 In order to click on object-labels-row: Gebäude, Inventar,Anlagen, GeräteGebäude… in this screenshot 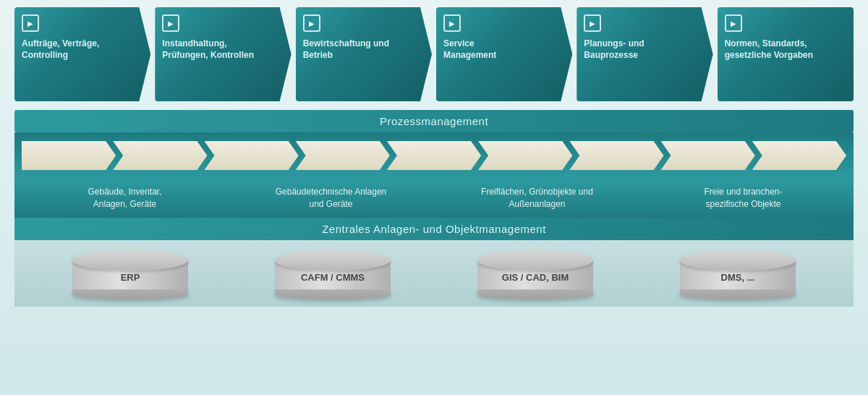, I will do `click(434, 198)`.